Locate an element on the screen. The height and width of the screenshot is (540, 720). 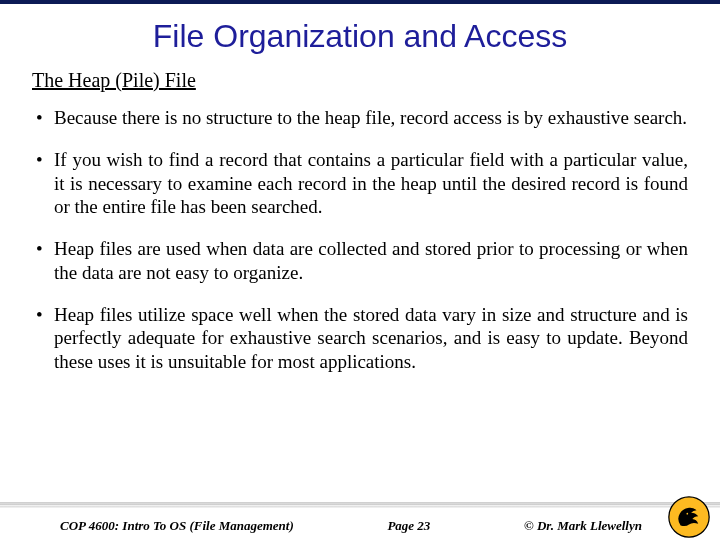
bullet-item: If you wish to find a record that contai… is located at coordinates (360, 184).